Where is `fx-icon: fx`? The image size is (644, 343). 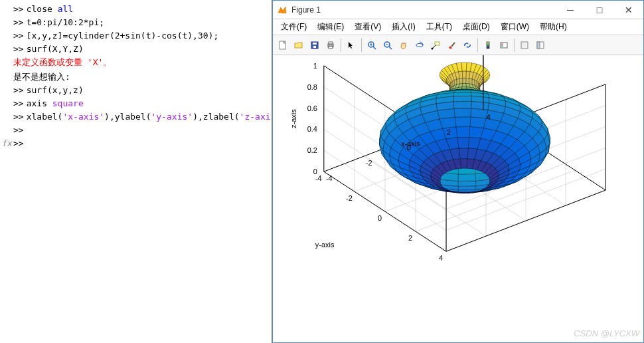 fx-icon: fx is located at coordinates (7, 144).